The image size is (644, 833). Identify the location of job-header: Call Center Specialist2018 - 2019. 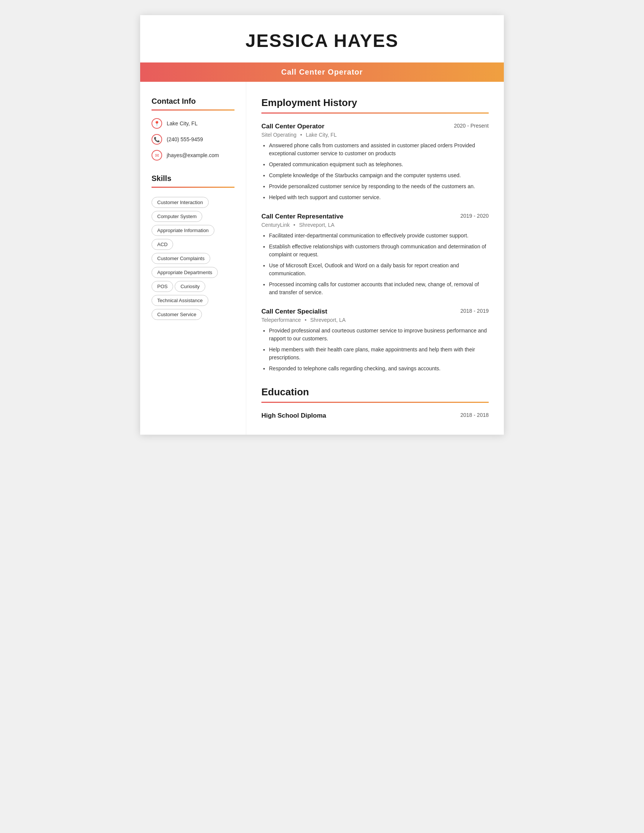
(375, 312).